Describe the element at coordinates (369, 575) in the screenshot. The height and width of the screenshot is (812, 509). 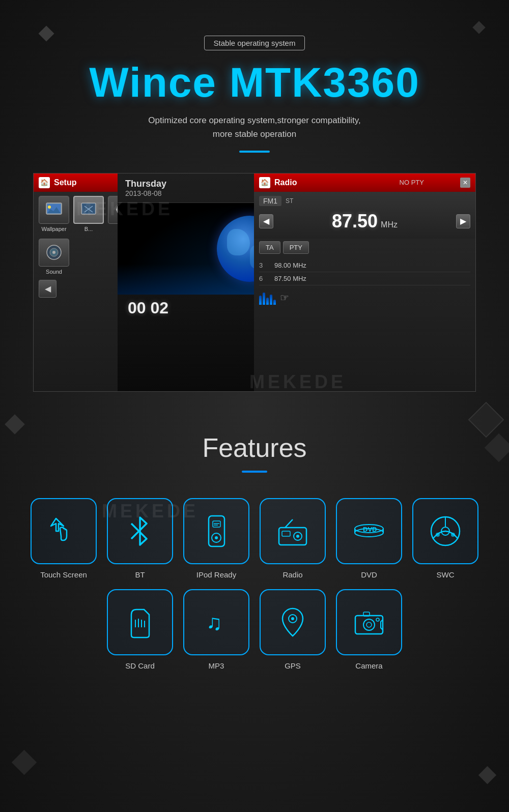
I see `dvd-label-feat: DVD` at that location.